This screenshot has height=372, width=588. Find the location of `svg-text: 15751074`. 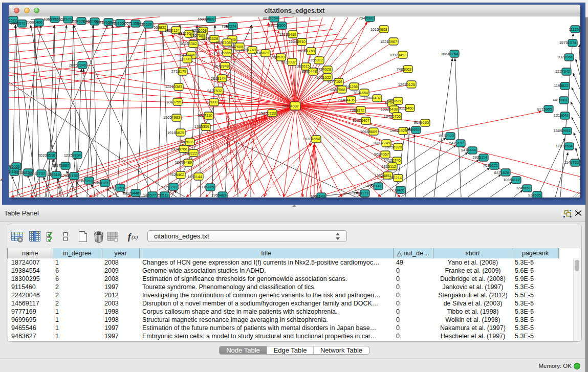

svg-text: 15751074 is located at coordinates (568, 43).